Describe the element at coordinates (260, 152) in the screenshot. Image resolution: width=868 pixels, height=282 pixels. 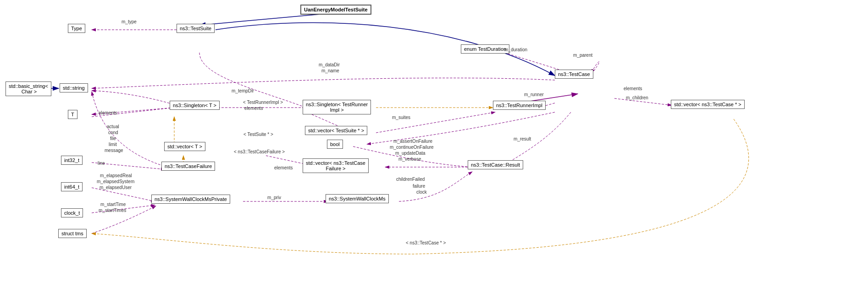
I see `label-ns3-TestCaseFailure-lt-gt: < ns3::TestCaseFailure >` at that location.